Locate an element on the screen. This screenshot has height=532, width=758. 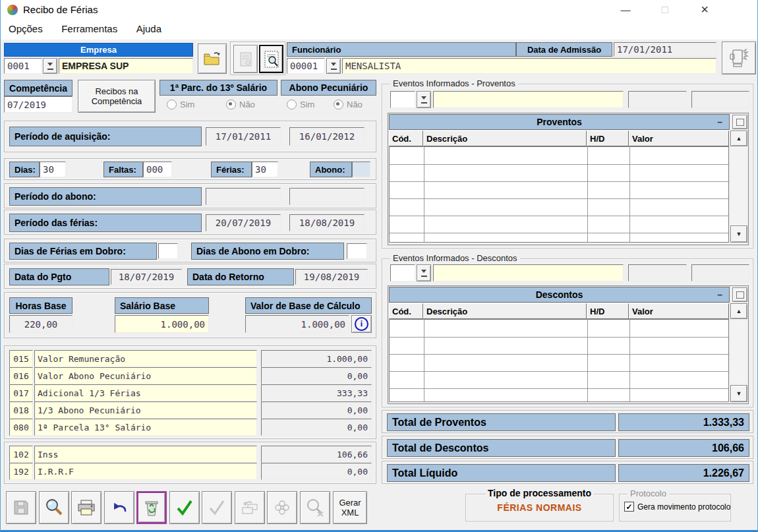
verba-valor: 1.000,00 is located at coordinates (316, 359).